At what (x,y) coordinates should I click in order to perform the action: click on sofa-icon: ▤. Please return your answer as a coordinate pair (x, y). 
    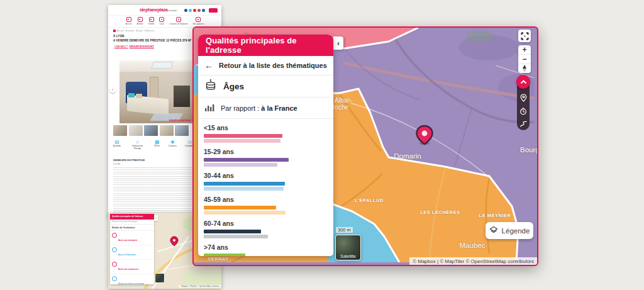
    Looking at the image, I should click on (117, 142).